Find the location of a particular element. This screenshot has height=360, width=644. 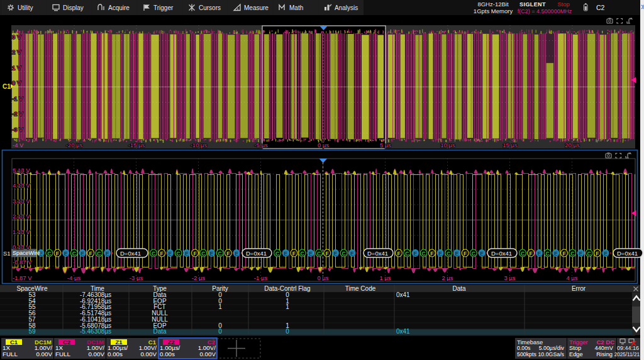

svg-text: S1 is located at coordinates (7, 253).